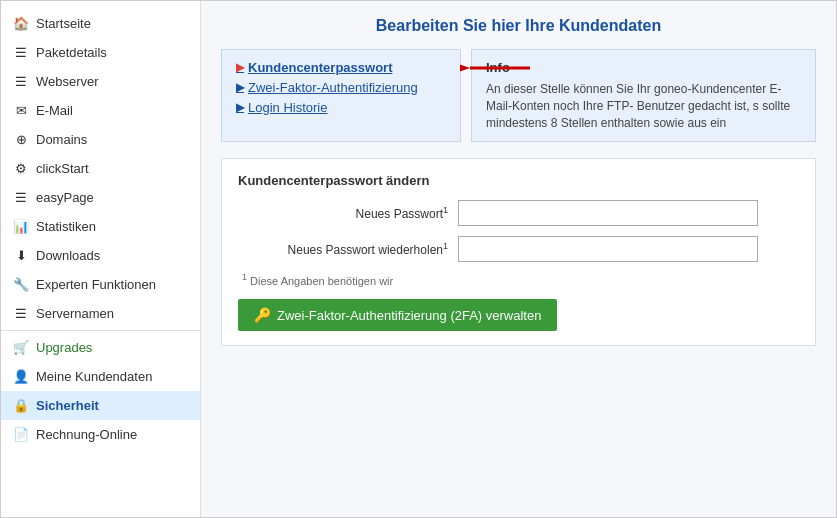 This screenshot has width=837, height=518. Describe the element at coordinates (72, 52) in the screenshot. I see `sidebar-label-paketdetails: Paketdetails` at that location.